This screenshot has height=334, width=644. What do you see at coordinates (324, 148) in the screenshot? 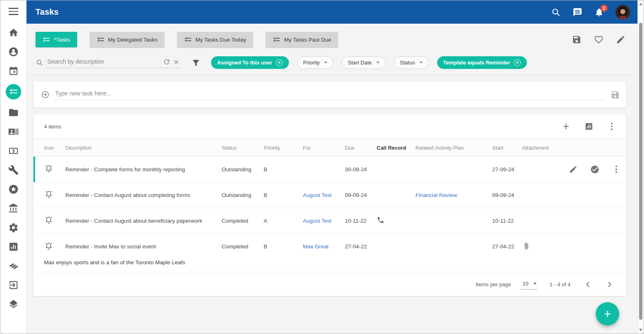
I see `column-header-for: For` at bounding box center [324, 148].